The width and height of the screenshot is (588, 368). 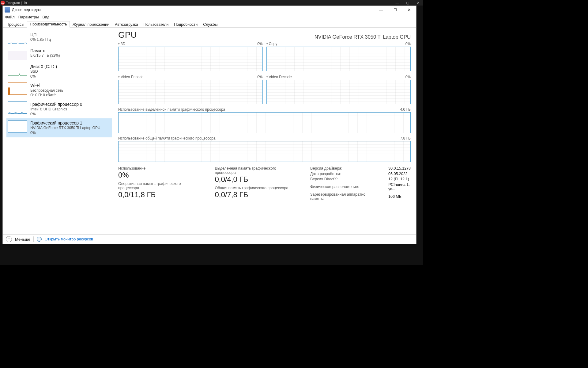 What do you see at coordinates (69, 239) in the screenshot?
I see `open-resource-monitor-link: Открыть монитор ресурсов` at bounding box center [69, 239].